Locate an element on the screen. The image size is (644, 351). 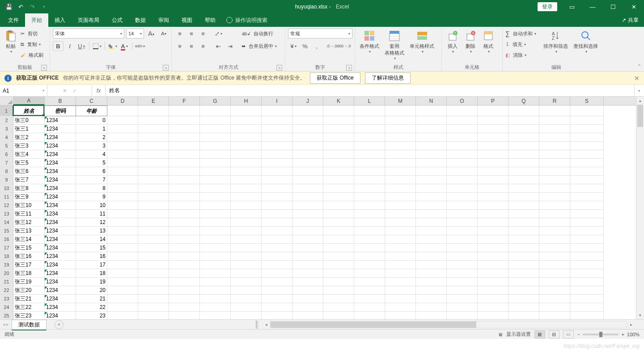
cell: 张三18 is located at coordinates (29, 274).